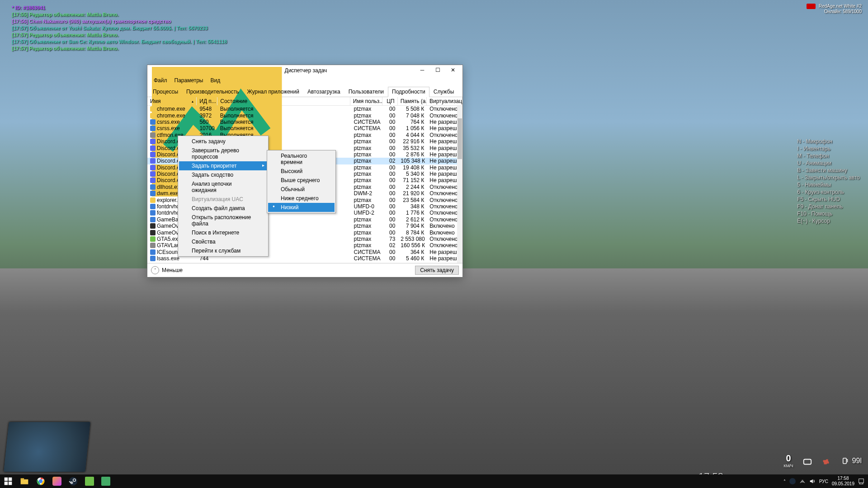  Describe the element at coordinates (453, 70) in the screenshot. I see `close-button: ✕` at that location.